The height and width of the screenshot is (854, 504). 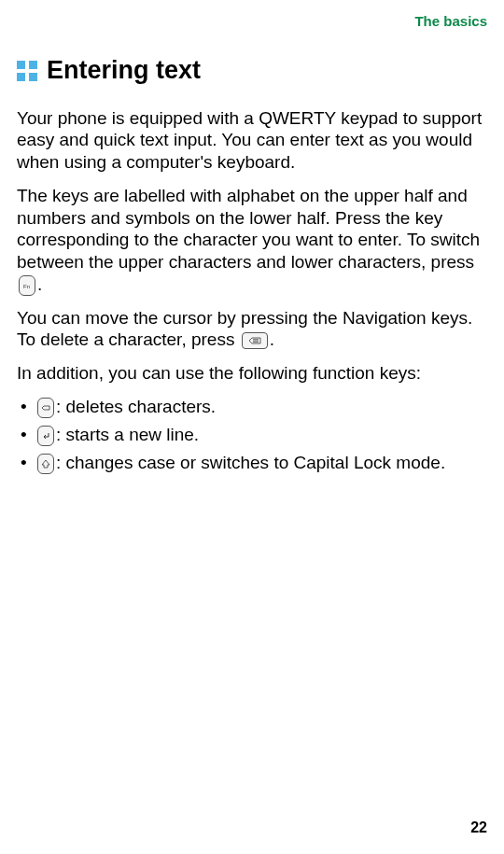 What do you see at coordinates (273, 340) in the screenshot?
I see `paragraph-3-after: .` at bounding box center [273, 340].